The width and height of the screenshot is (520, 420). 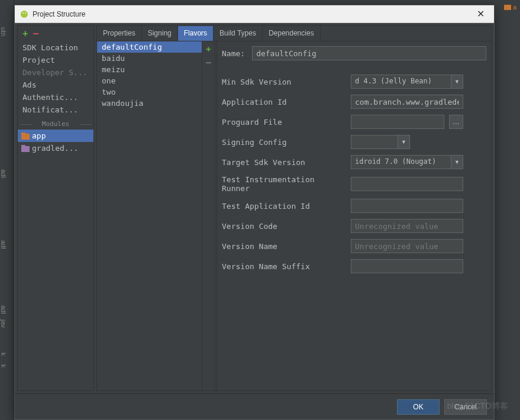 I want to click on testappid-input, so click(x=407, y=206).